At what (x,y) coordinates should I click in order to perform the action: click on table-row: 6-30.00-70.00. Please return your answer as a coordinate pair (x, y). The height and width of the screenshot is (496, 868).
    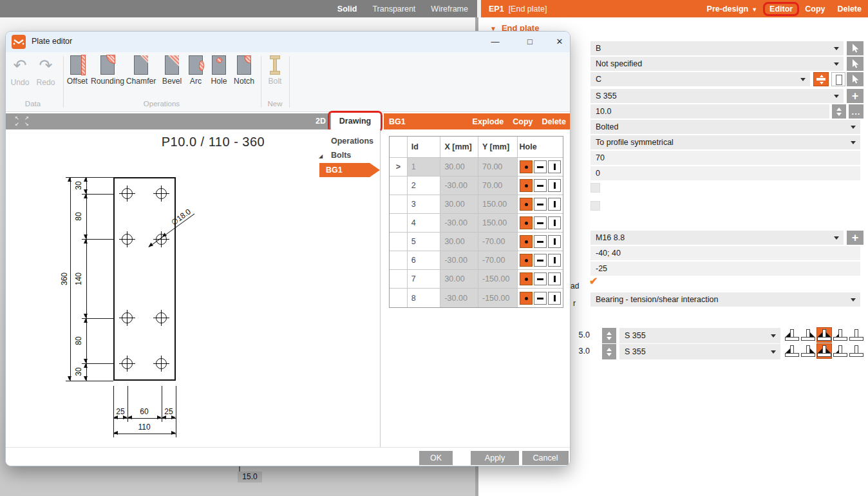
    Looking at the image, I should click on (476, 260).